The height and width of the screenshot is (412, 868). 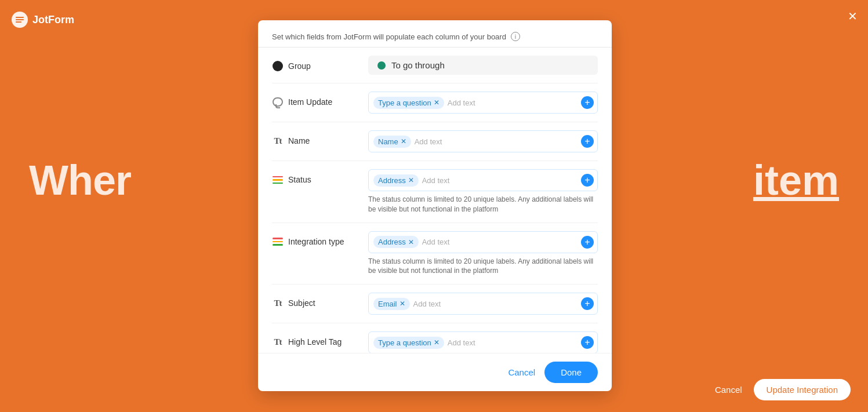 I want to click on name-add-button: +, so click(x=587, y=141).